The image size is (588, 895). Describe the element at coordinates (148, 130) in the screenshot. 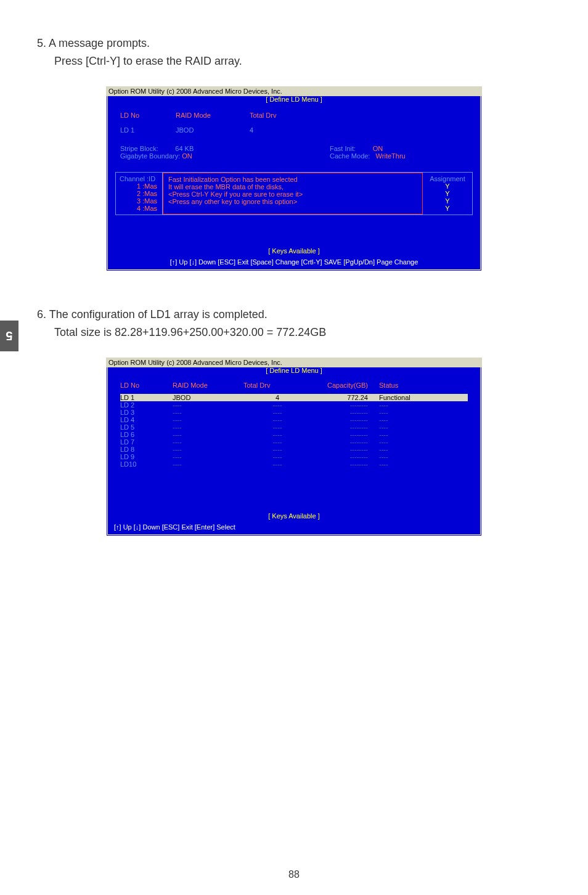

I see `row-ldno: LD 1` at that location.